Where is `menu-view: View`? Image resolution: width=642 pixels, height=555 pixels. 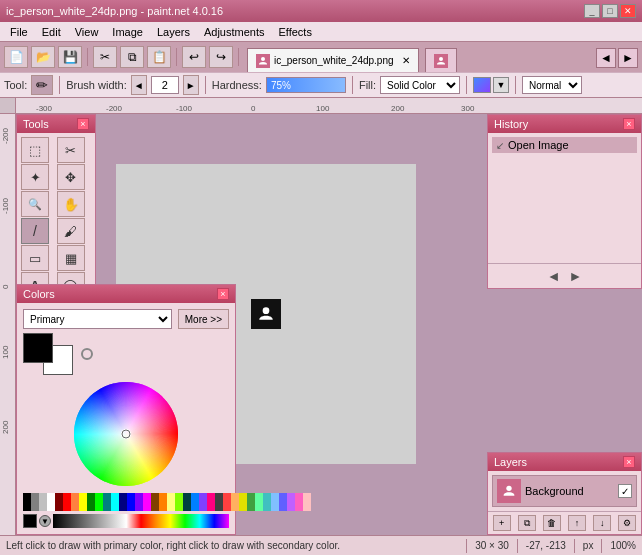 menu-view: View is located at coordinates (87, 32).